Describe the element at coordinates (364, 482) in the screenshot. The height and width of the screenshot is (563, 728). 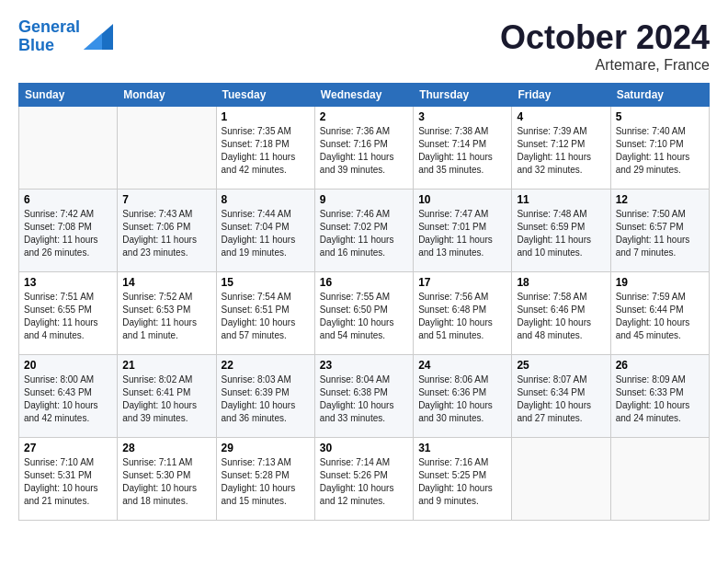
I see `day-info: Sunrise: 7:14 AMSunset: 5:26 PMDaylight:…` at that location.